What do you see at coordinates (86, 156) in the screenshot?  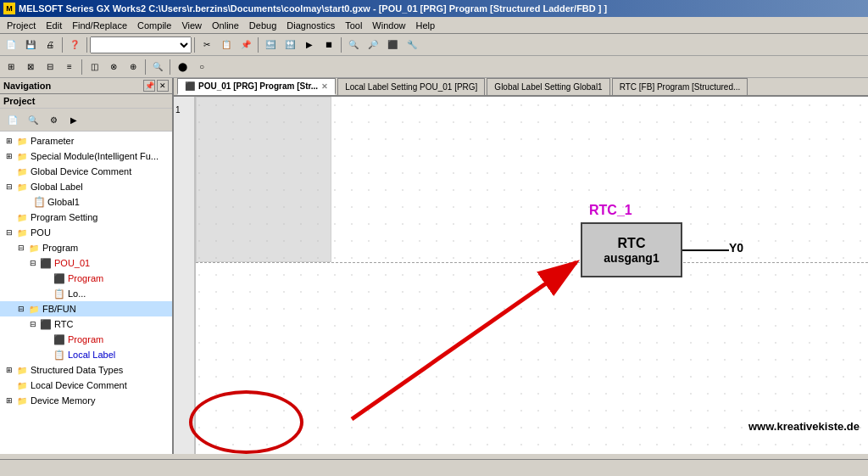 I see `tree-item-special-module: ⊞ 📁 Special Module(Intelligent Fu...` at bounding box center [86, 156].